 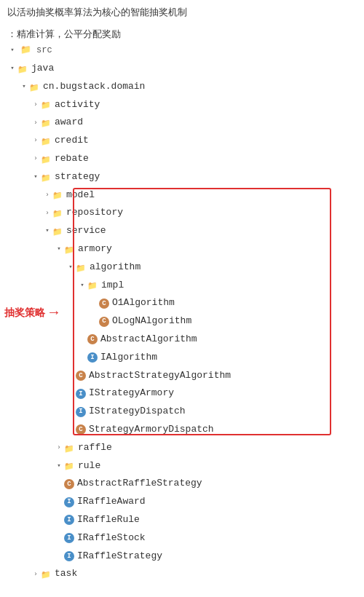 What do you see at coordinates (182, 232) in the screenshot?
I see `tree-item-service: 📁service` at bounding box center [182, 232].